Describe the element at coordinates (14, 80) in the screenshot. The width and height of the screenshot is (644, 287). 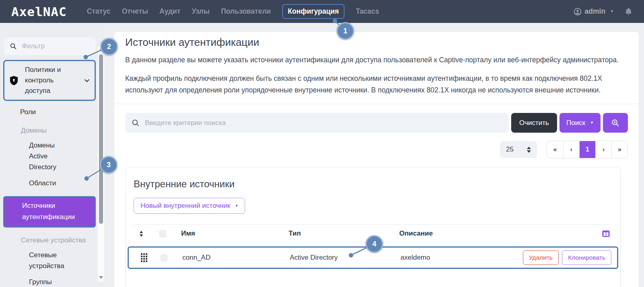
I see `shield-icon` at that location.